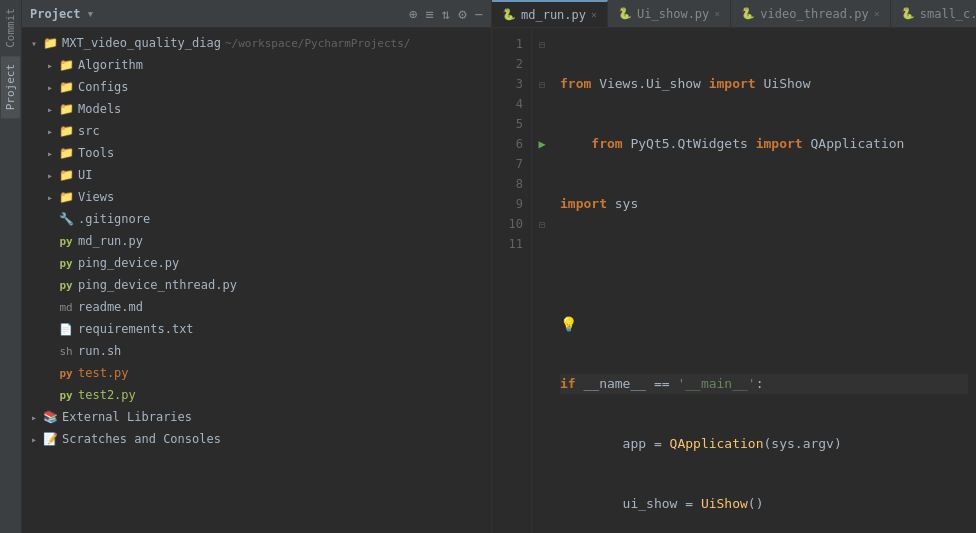 Image resolution: width=976 pixels, height=533 pixels. Describe the element at coordinates (50, 417) in the screenshot. I see `ext-libs-icon: 📚` at that location.